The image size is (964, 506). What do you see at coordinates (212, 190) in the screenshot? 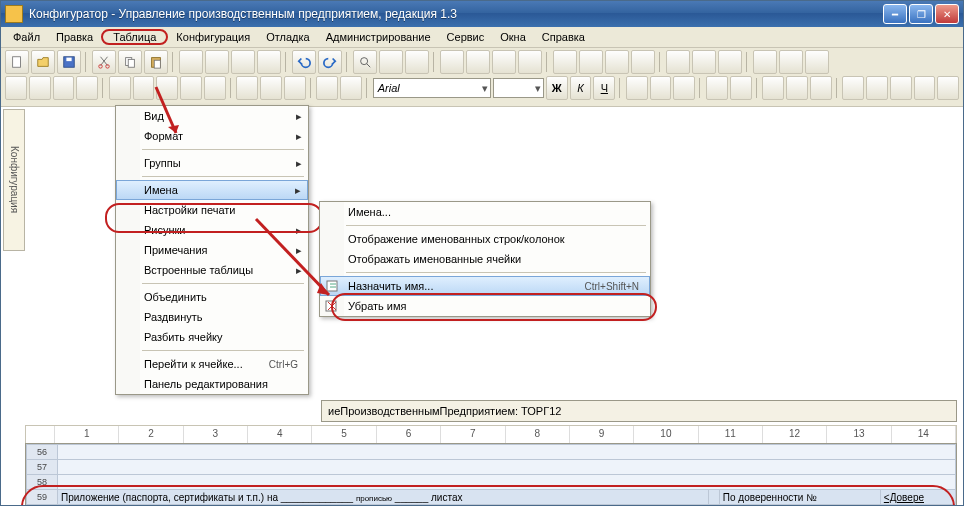
I see `menu-imena: Имена` at bounding box center [212, 190].